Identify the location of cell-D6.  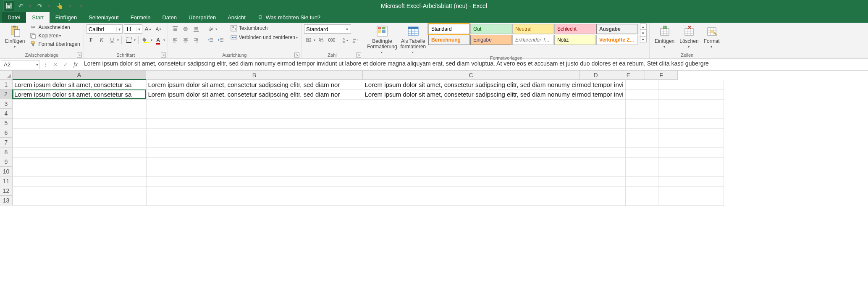
(642, 133).